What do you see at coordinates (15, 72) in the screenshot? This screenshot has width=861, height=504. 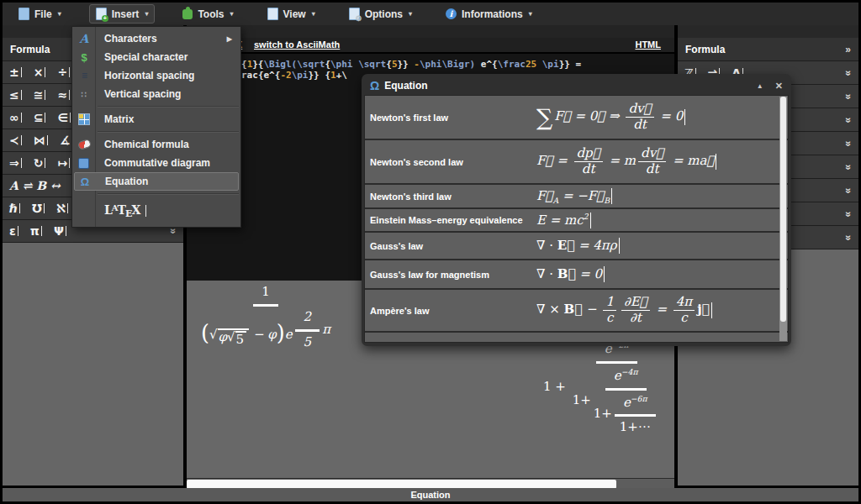 I see `symbol-button: ±` at bounding box center [15, 72].